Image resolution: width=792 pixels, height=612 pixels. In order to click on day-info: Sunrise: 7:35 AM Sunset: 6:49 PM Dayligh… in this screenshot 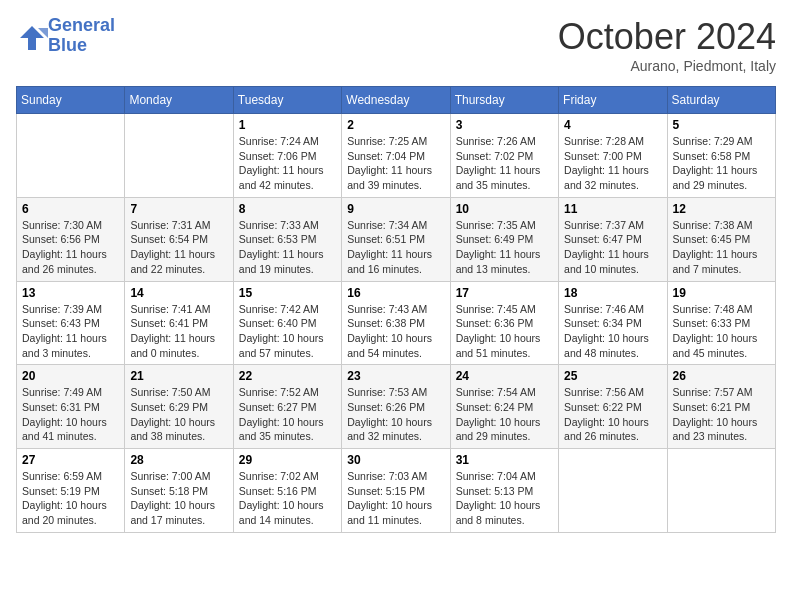, I will do `click(504, 248)`.